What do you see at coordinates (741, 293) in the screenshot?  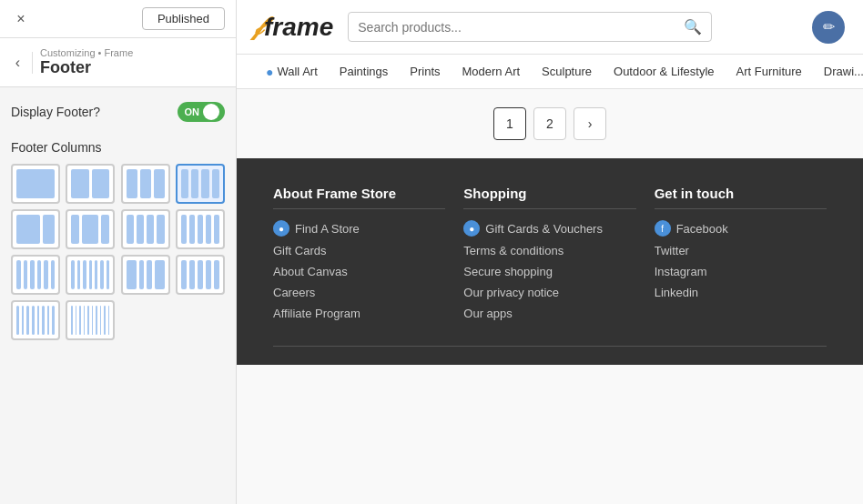 I see `footer-link-linkedin: Linkedin` at bounding box center [741, 293].